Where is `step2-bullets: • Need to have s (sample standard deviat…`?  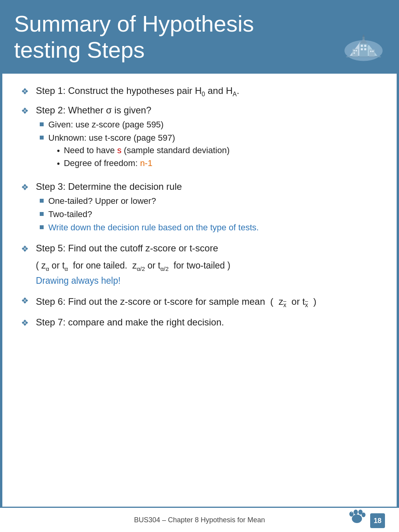
step2-bullets: • Need to have s (sample standard deviat… is located at coordinates (143, 157).